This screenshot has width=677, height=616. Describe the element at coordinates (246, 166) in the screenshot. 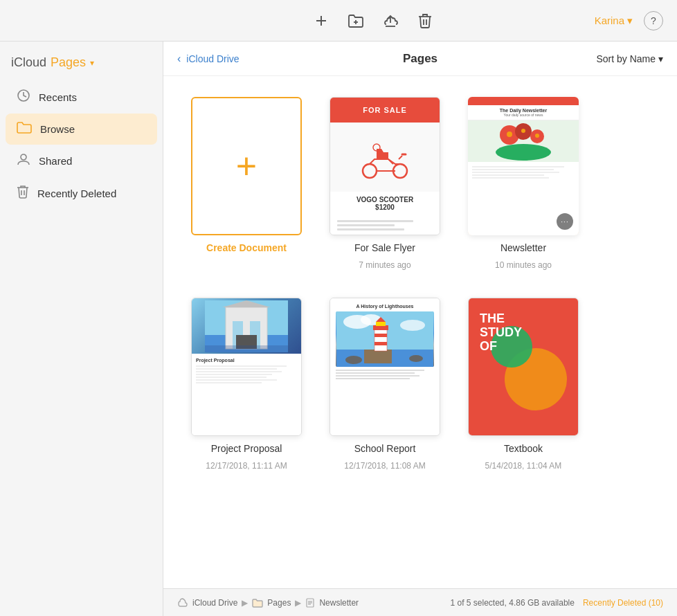

I see `create-document-thumb: +` at that location.